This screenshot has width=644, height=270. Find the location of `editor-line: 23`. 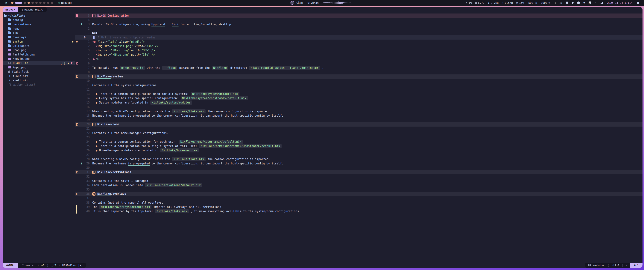

editor-line: 23 is located at coordinates (359, 137).